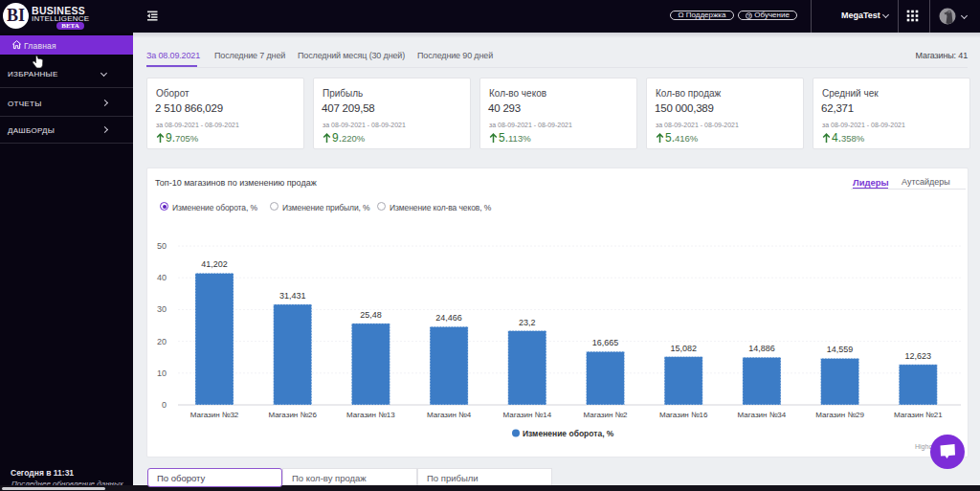  I want to click on svg-text: 41,202, so click(214, 264).